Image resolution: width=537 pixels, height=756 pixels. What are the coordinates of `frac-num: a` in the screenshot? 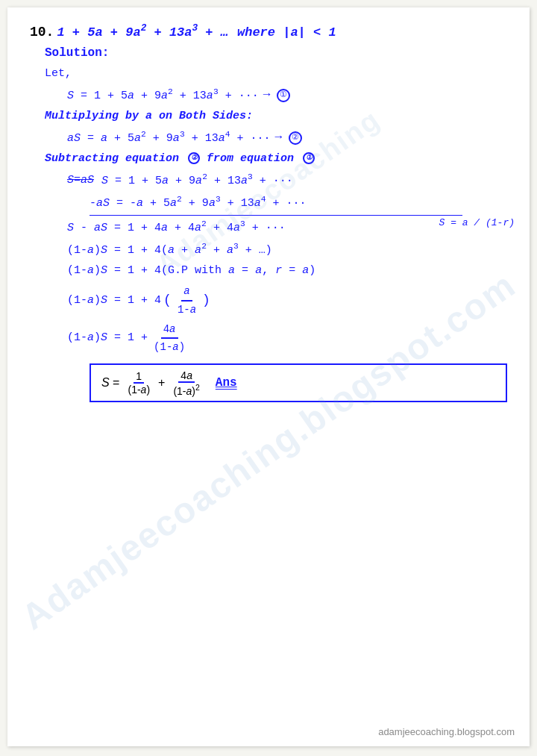 It's located at (186, 292).